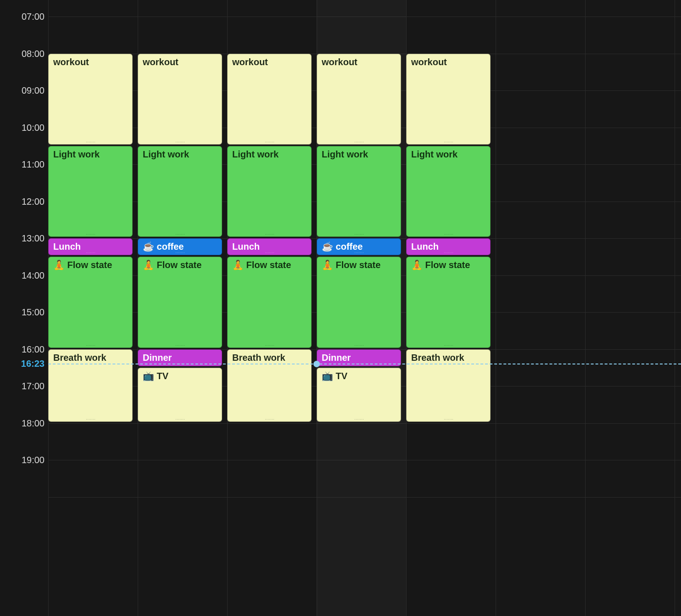 Image resolution: width=681 pixels, height=616 pixels. What do you see at coordinates (33, 349) in the screenshot?
I see `hour-label: 16:00` at bounding box center [33, 349].